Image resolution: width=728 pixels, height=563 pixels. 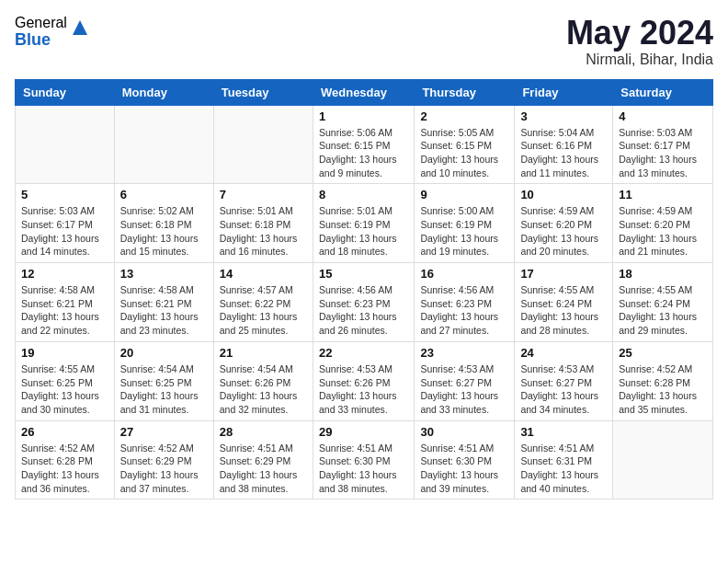 What do you see at coordinates (364, 41) in the screenshot?
I see `page-header: General Blue May 2024 Nirmali, Bihar, In…` at bounding box center [364, 41].